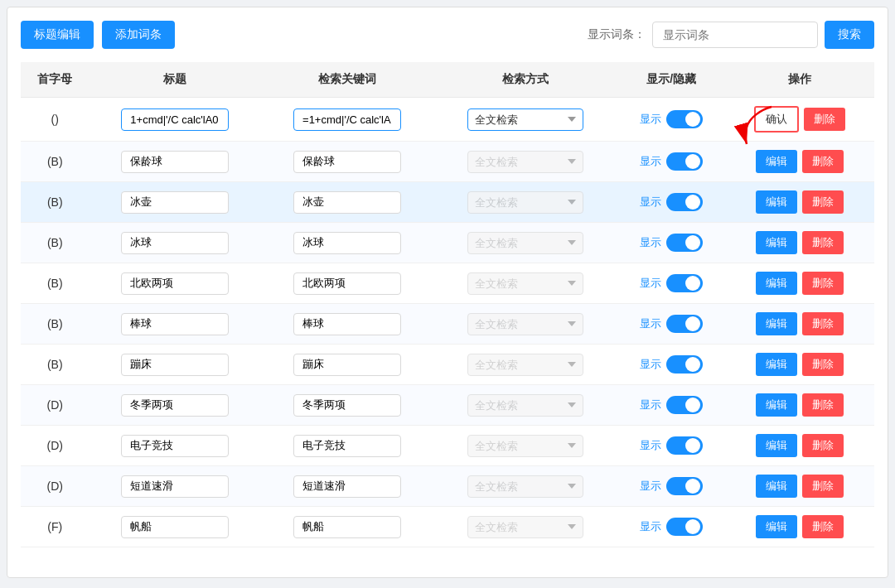  Describe the element at coordinates (735, 35) in the screenshot. I see `search-input` at that location.